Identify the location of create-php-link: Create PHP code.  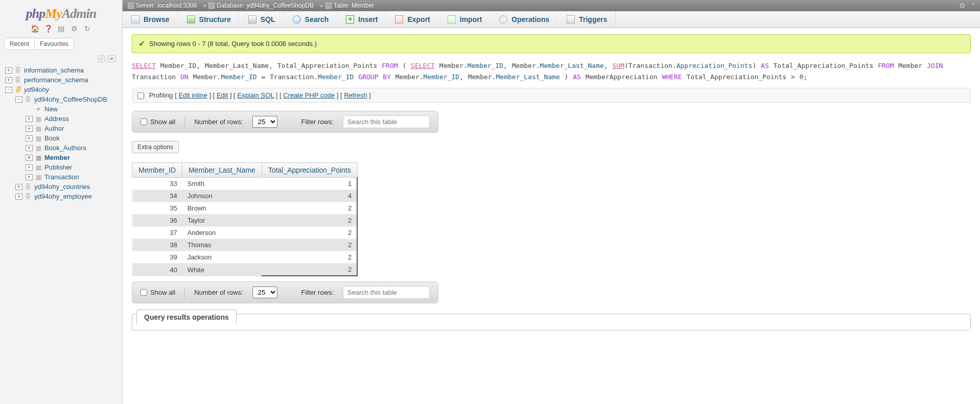
(309, 95).